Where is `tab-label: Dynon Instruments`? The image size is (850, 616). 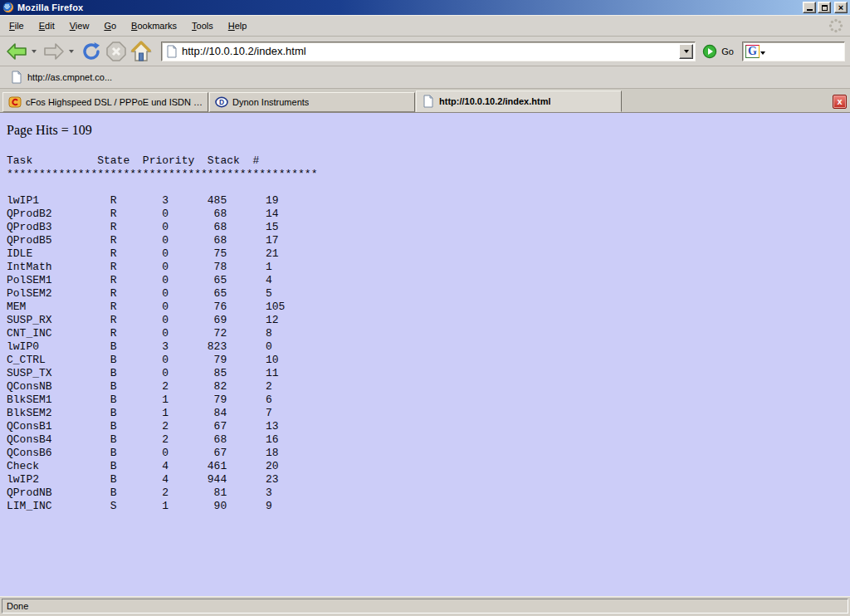 tab-label: Dynon Instruments is located at coordinates (271, 102).